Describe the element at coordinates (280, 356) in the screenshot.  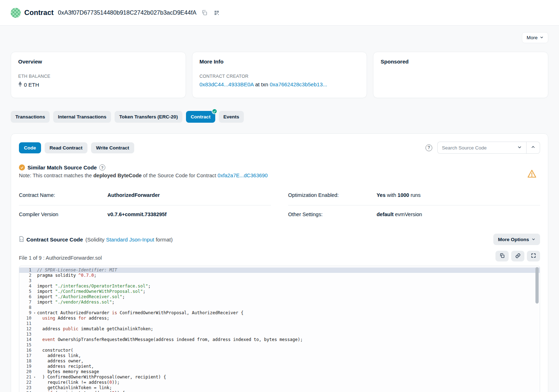
I see `code-line: 17 address link,` at that location.